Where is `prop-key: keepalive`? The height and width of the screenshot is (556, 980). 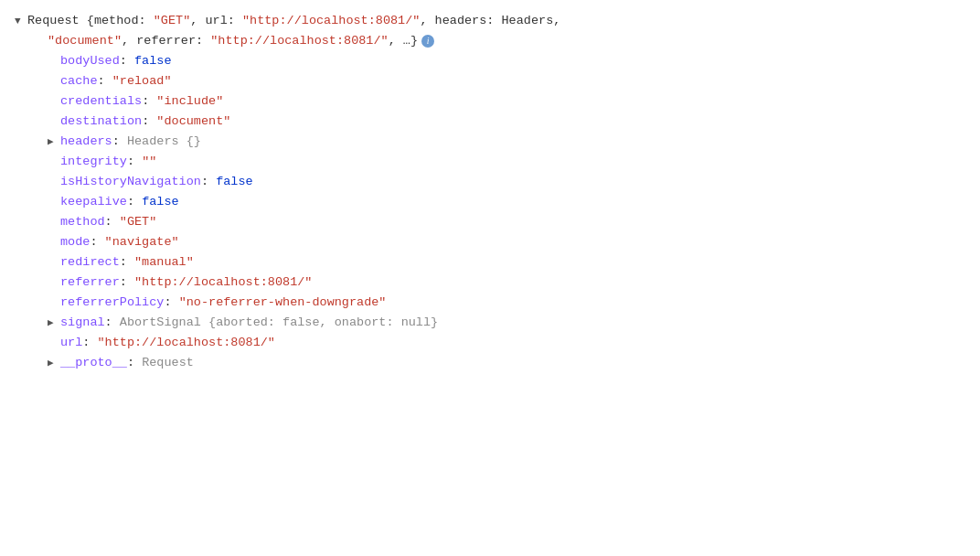
prop-key: keepalive is located at coordinates (93, 202).